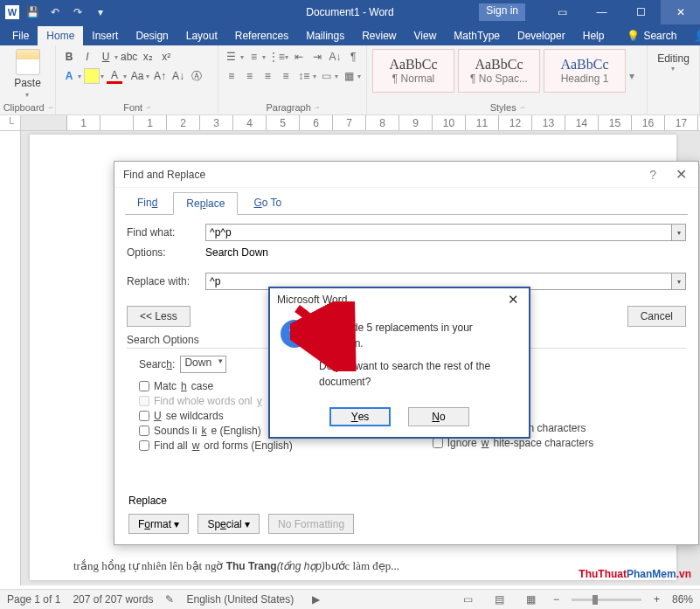  What do you see at coordinates (197, 76) in the screenshot?
I see `clear-format-button: Ⓐ` at bounding box center [197, 76].